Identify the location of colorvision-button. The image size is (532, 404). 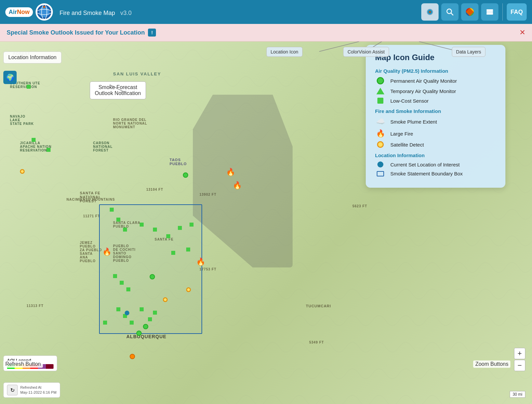
(470, 12).